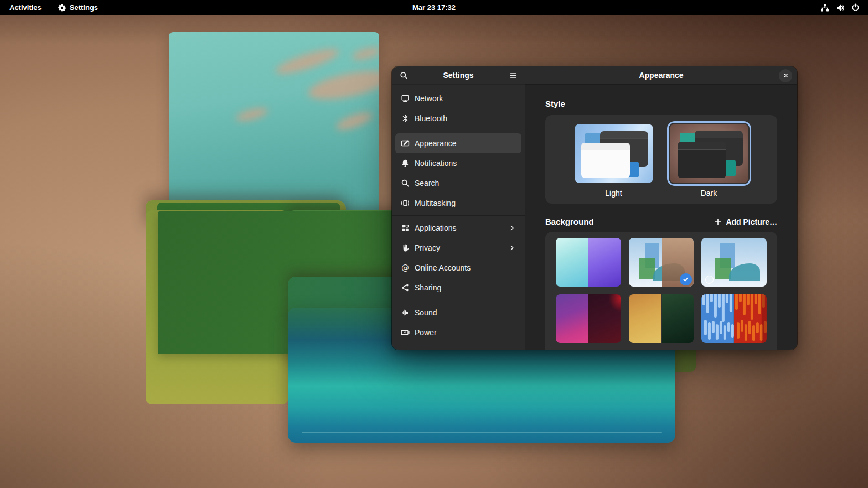 The width and height of the screenshot is (868, 488). Describe the element at coordinates (458, 216) in the screenshot. I see `sidebar-list: Network Bluetooth Appearance Notificatio…` at that location.